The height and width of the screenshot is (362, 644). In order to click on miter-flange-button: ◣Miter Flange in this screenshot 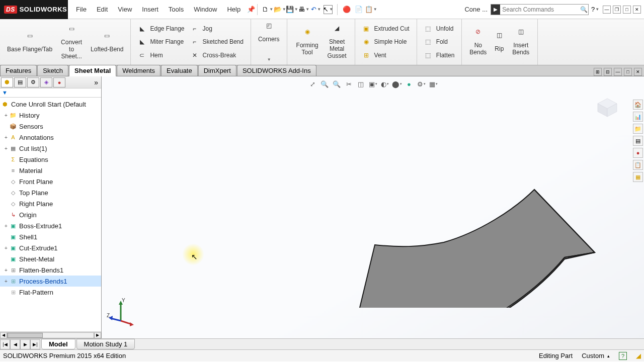, I will do `click(161, 42)`.